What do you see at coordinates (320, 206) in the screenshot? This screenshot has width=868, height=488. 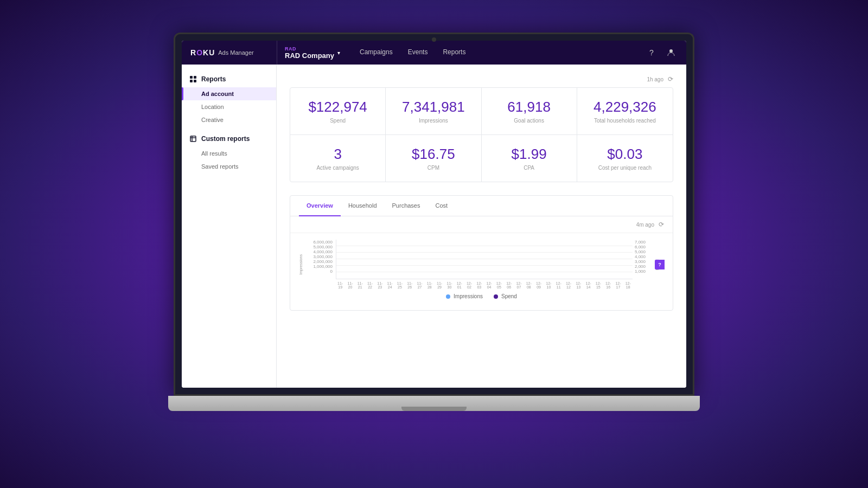 I see `chart-tab-overview: Overview` at bounding box center [320, 206].